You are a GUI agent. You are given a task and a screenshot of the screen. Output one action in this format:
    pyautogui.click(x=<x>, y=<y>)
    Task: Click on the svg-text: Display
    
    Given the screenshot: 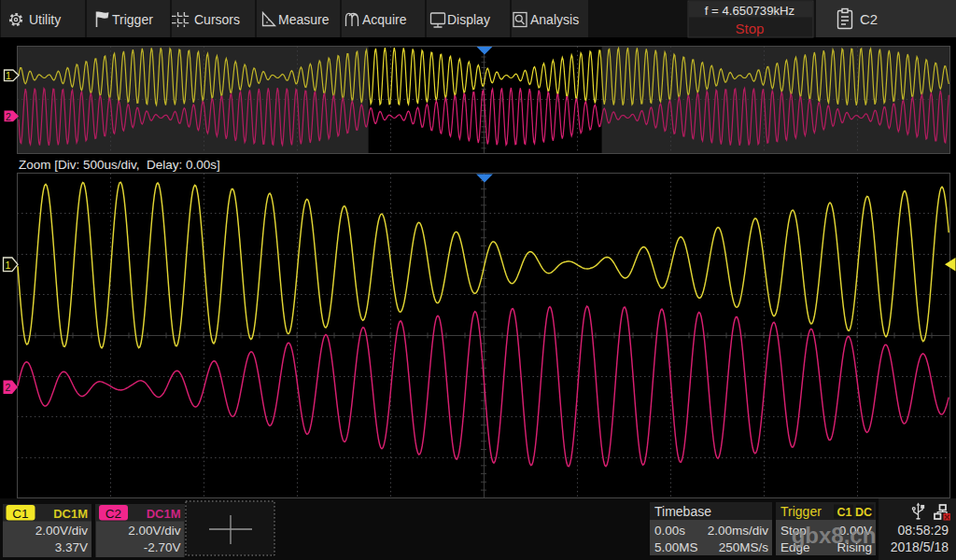 What is the action you would take?
    pyautogui.click(x=469, y=20)
    